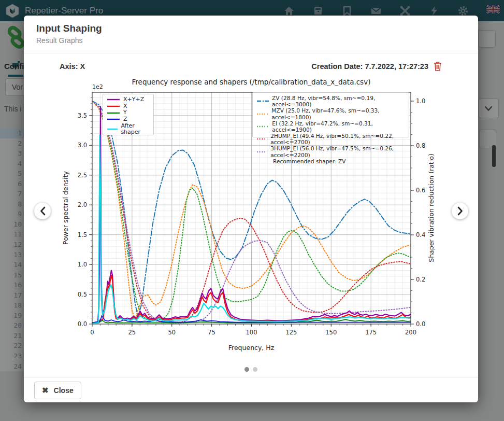  Describe the element at coordinates (291, 332) in the screenshot. I see `svg-text: 125` at that location.